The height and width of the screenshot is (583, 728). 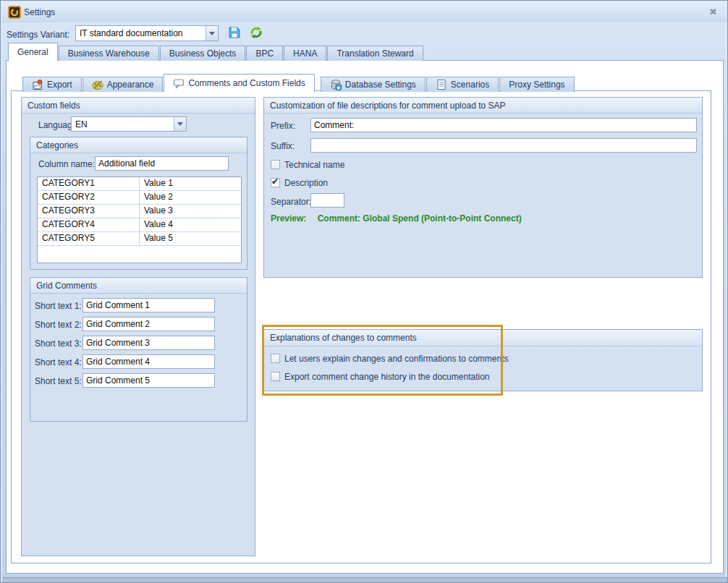 What do you see at coordinates (149, 380) in the screenshot?
I see `short-text-5-input` at bounding box center [149, 380].